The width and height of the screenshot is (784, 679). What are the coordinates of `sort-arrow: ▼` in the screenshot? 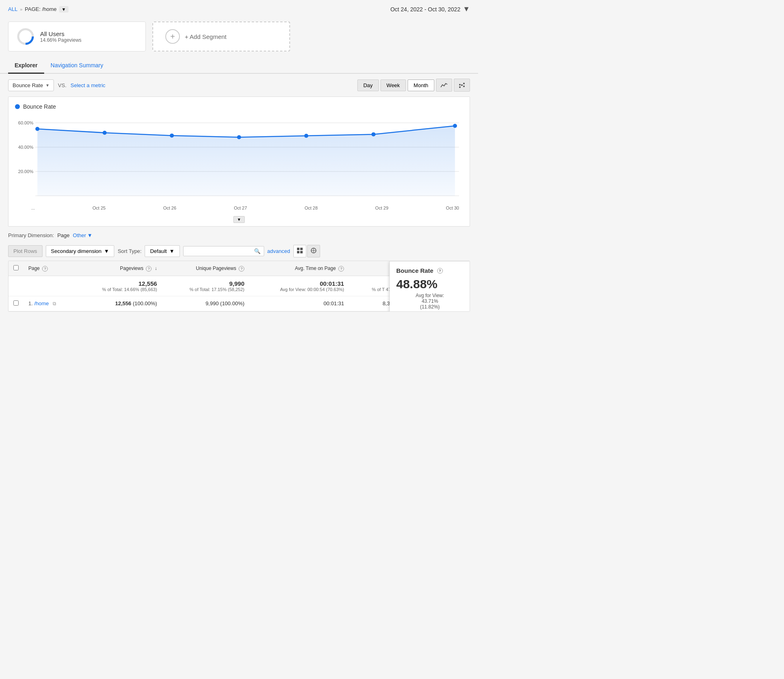 It's located at (172, 251).